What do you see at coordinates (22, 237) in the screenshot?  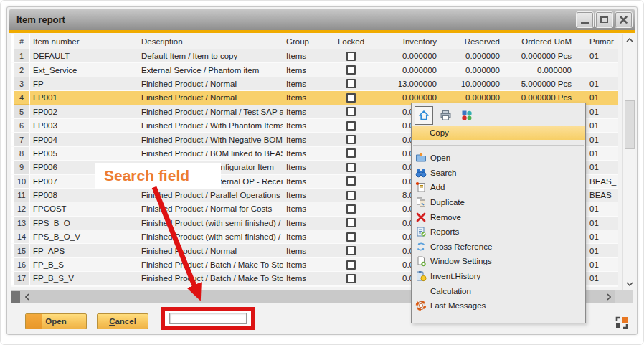 I see `row-number: 14` at bounding box center [22, 237].